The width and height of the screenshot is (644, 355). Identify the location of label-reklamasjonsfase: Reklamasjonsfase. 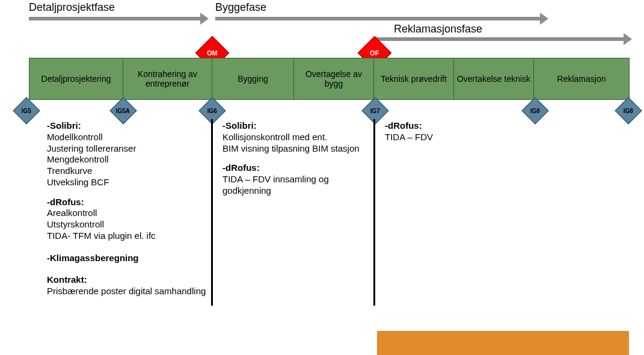
(438, 29).